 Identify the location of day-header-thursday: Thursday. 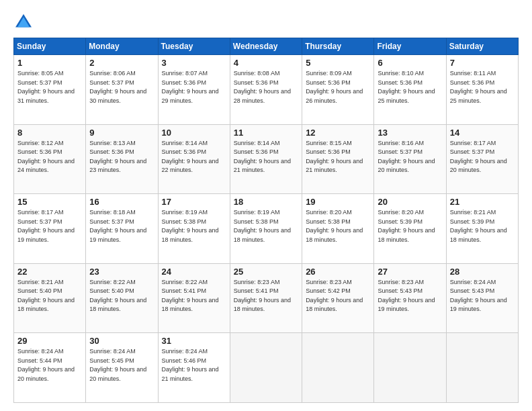
(339, 47).